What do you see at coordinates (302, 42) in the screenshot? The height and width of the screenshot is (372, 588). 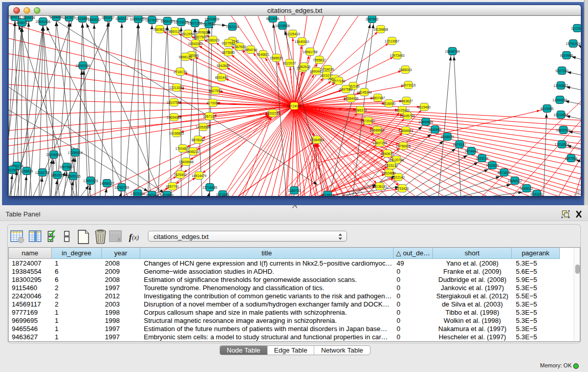 I see `svg-text: 13640910` at bounding box center [302, 42].